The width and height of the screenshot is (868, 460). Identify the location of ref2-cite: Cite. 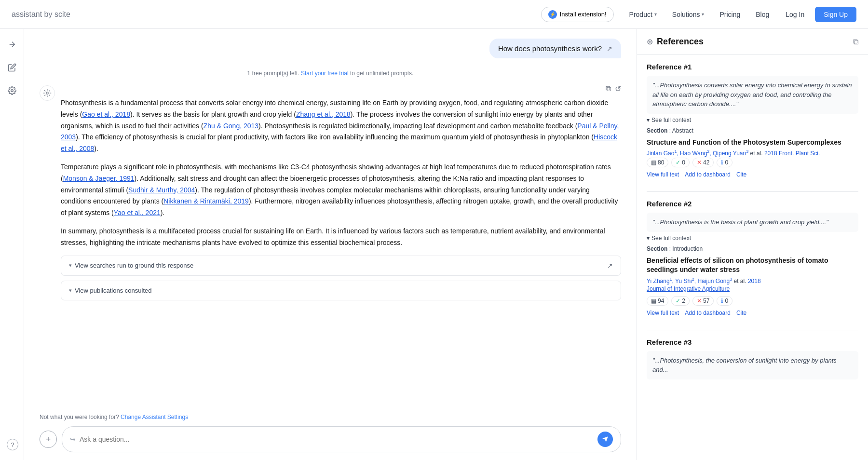
(742, 313).